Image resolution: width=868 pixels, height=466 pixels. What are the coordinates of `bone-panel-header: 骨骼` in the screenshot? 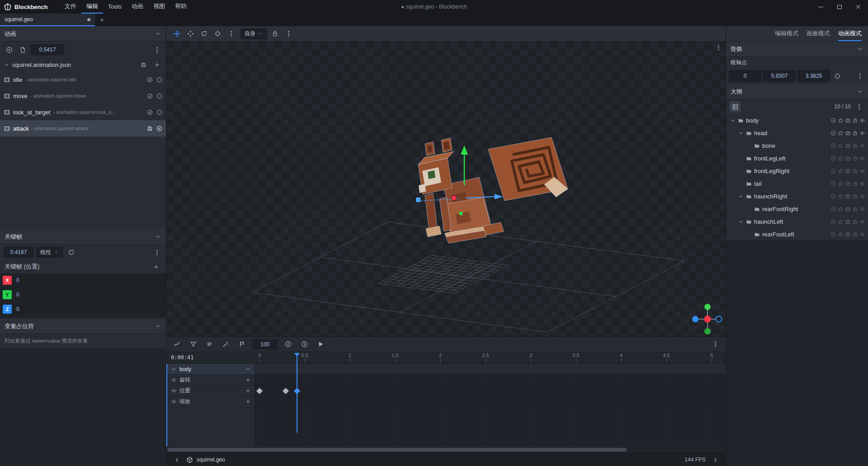 It's located at (797, 49).